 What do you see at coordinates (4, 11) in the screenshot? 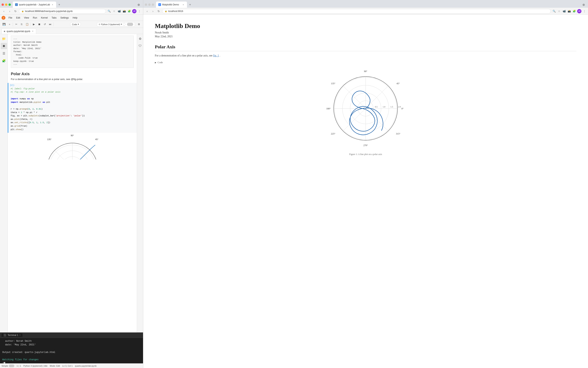
I see `back-button: ‹` at bounding box center [4, 11].